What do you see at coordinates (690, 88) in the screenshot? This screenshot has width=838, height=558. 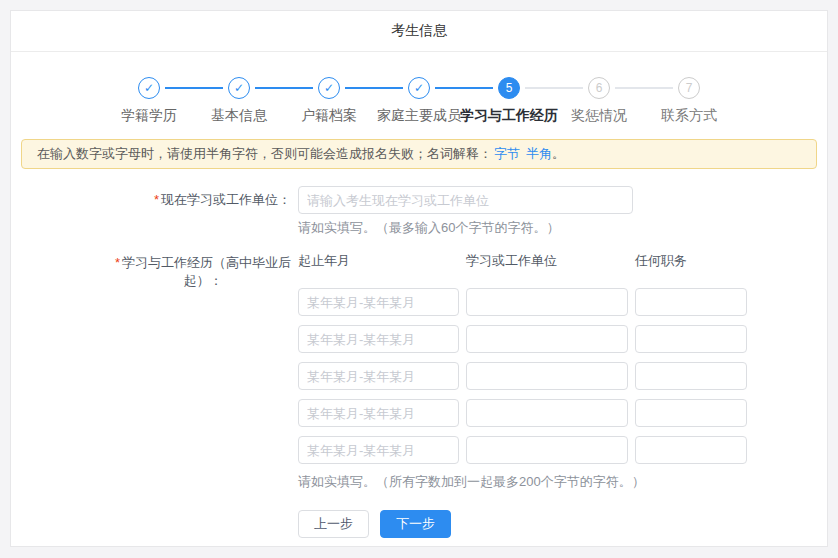 I see `step-number: 7` at bounding box center [690, 88].